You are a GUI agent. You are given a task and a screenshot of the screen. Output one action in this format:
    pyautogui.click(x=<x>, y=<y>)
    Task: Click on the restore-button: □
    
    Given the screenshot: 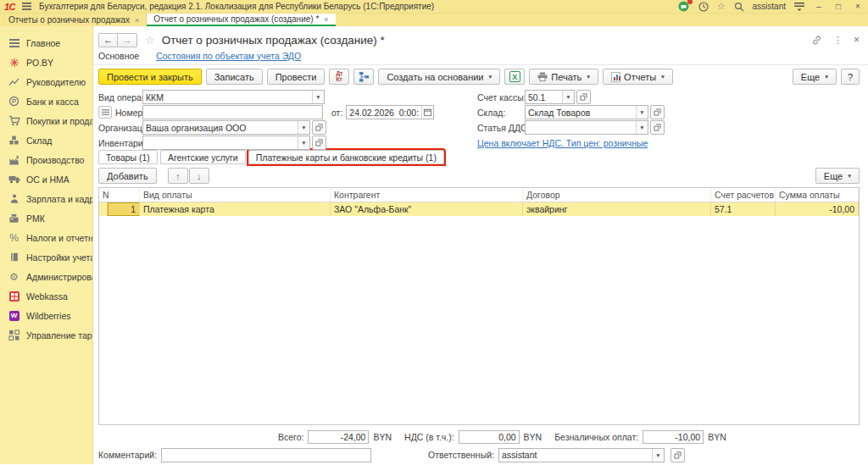 What is the action you would take?
    pyautogui.click(x=838, y=7)
    